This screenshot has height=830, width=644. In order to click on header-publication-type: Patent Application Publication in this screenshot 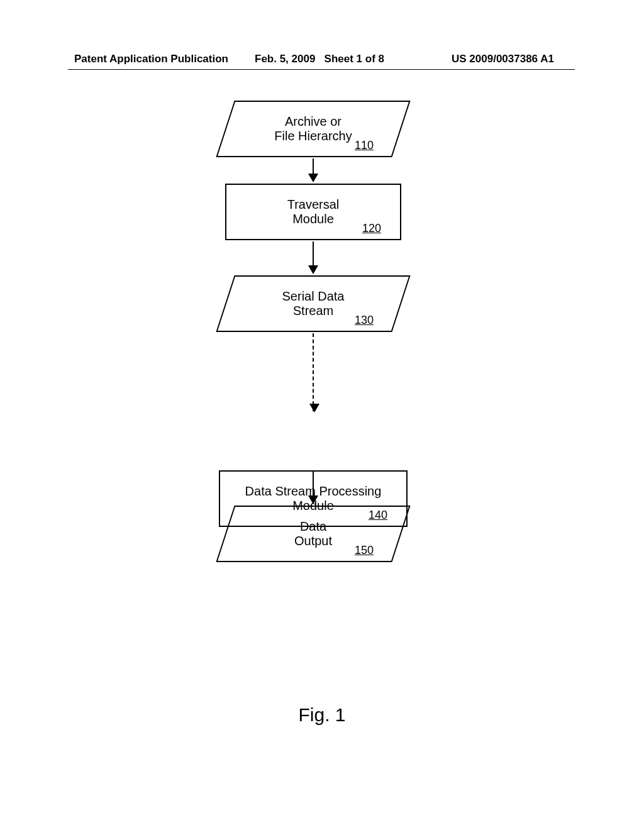, I will do `click(151, 59)`.